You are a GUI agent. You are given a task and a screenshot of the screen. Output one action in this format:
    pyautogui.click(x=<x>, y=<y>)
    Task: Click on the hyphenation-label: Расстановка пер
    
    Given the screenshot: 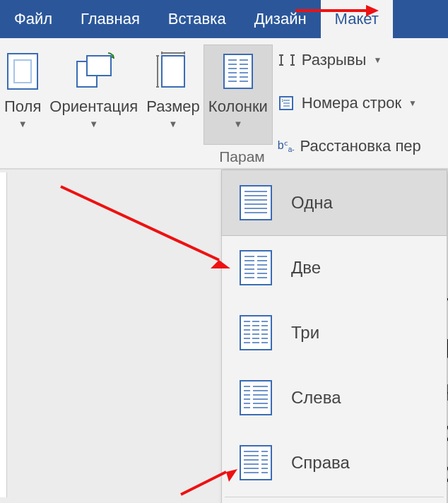 What is the action you would take?
    pyautogui.click(x=360, y=146)
    